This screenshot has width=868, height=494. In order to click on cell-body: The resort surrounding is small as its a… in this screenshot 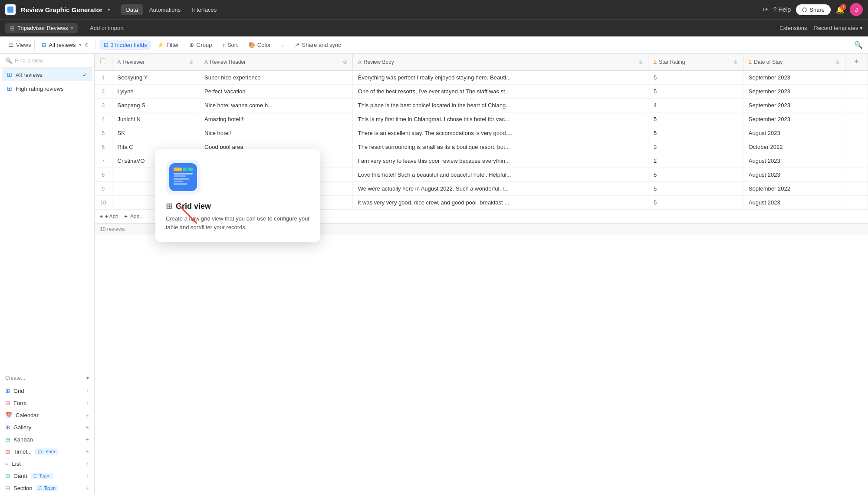, I will do `click(500, 147)`.